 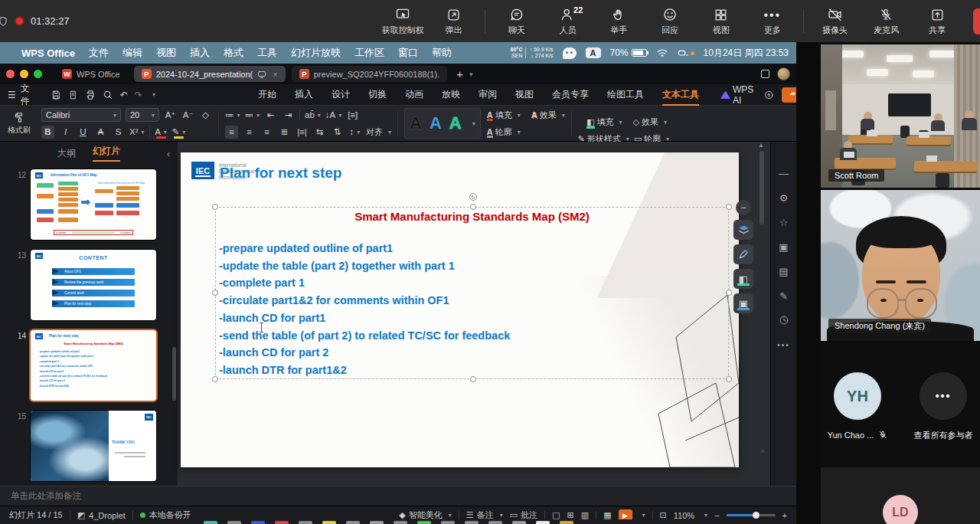 What do you see at coordinates (737, 95) in the screenshot?
I see `wps-ai-button: WPS AI` at bounding box center [737, 95].